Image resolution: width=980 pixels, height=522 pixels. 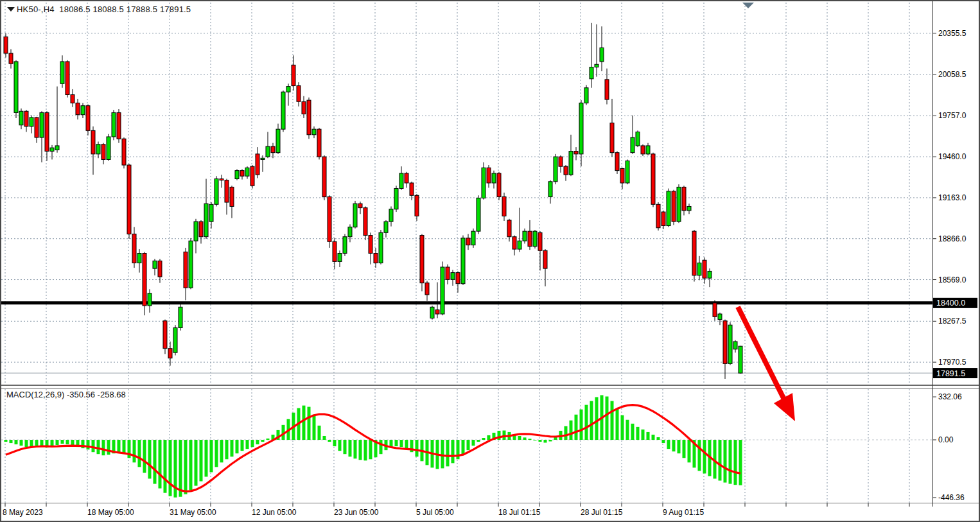 I want to click on time-axis-label: 5 Jul 05:00, so click(x=435, y=512).